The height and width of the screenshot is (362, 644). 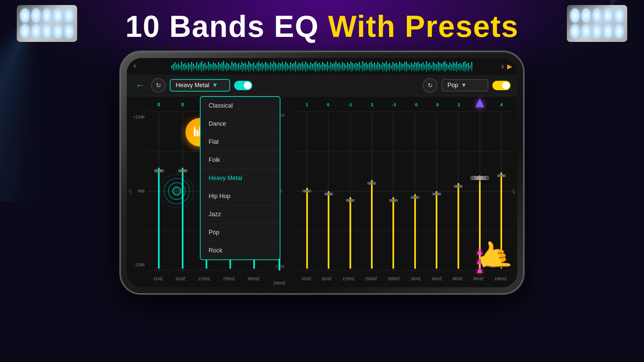 What do you see at coordinates (200, 85) in the screenshot?
I see `preset-dropdown-left: Heavy Metal ▼` at bounding box center [200, 85].